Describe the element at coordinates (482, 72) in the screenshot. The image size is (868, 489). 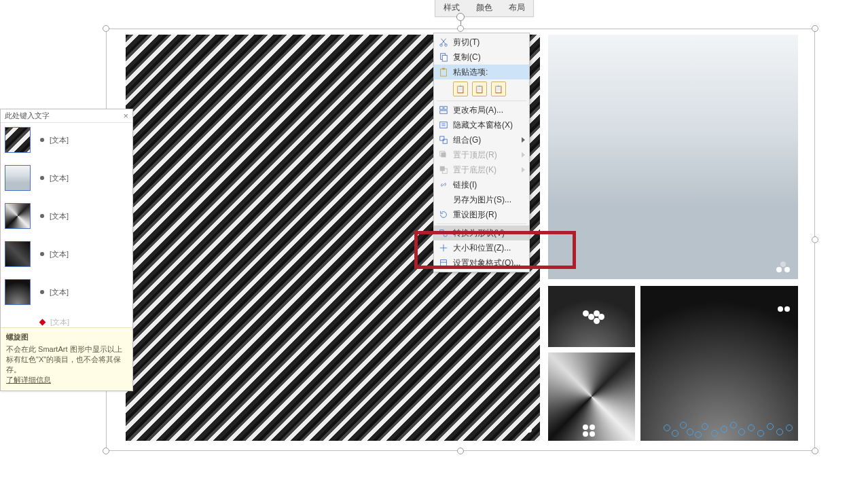
I see `menu-paste-options: 粘贴选项:` at that location.